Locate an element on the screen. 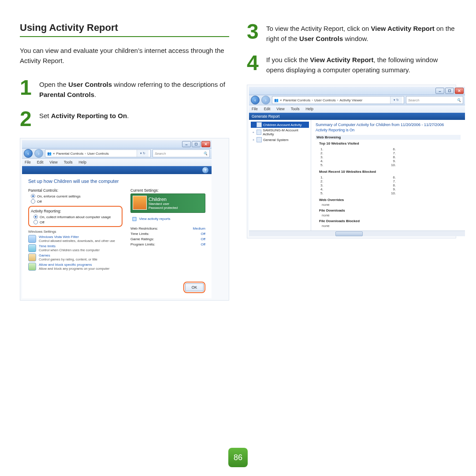 The image size is (476, 476). avatar is located at coordinates (140, 203).